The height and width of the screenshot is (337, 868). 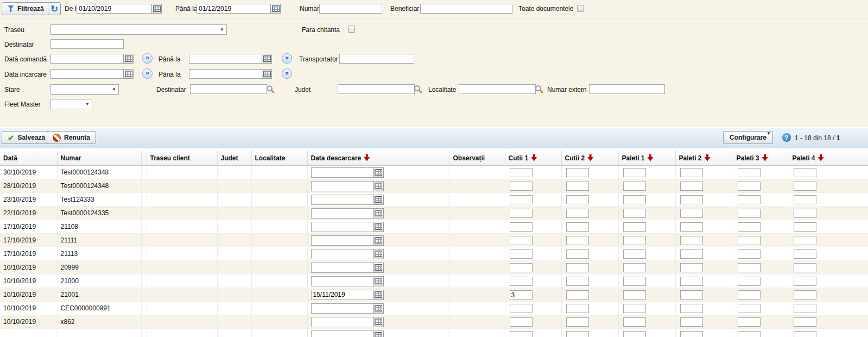 What do you see at coordinates (72, 104) in the screenshot?
I see `fleet-master-select: ▼` at bounding box center [72, 104].